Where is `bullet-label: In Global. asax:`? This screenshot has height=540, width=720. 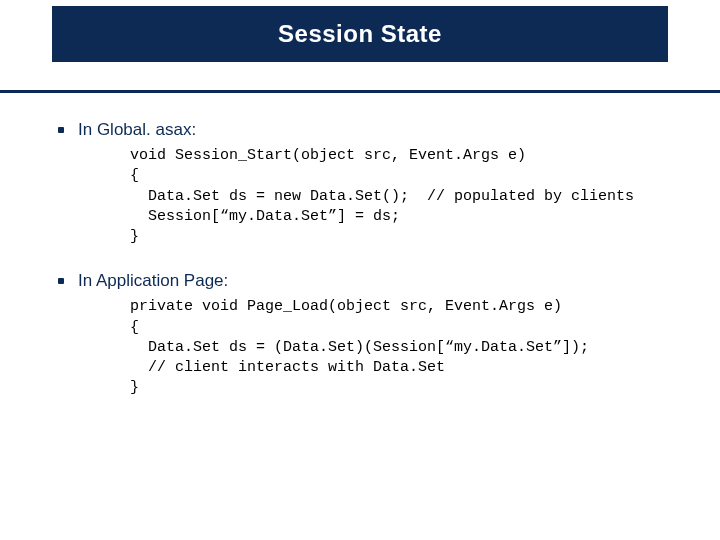
bullet-label: In Global. asax: is located at coordinates (137, 130).